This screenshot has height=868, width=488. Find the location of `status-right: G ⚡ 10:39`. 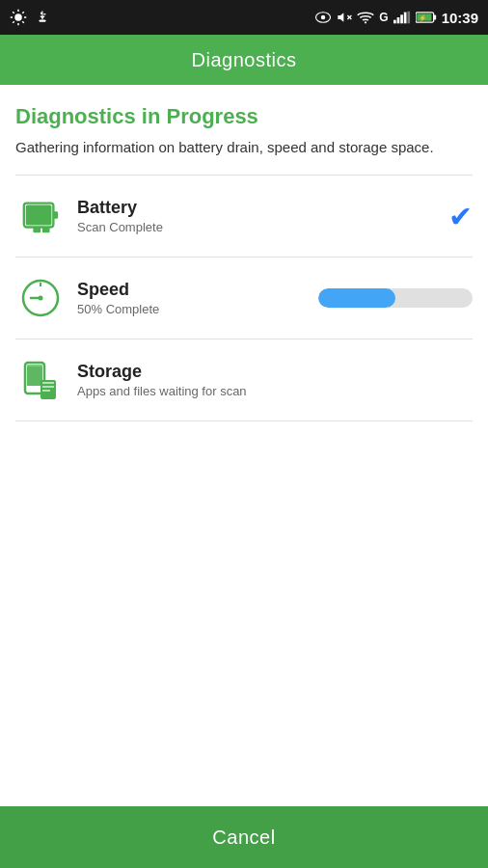

status-right: G ⚡ 10:39 is located at coordinates (396, 17).